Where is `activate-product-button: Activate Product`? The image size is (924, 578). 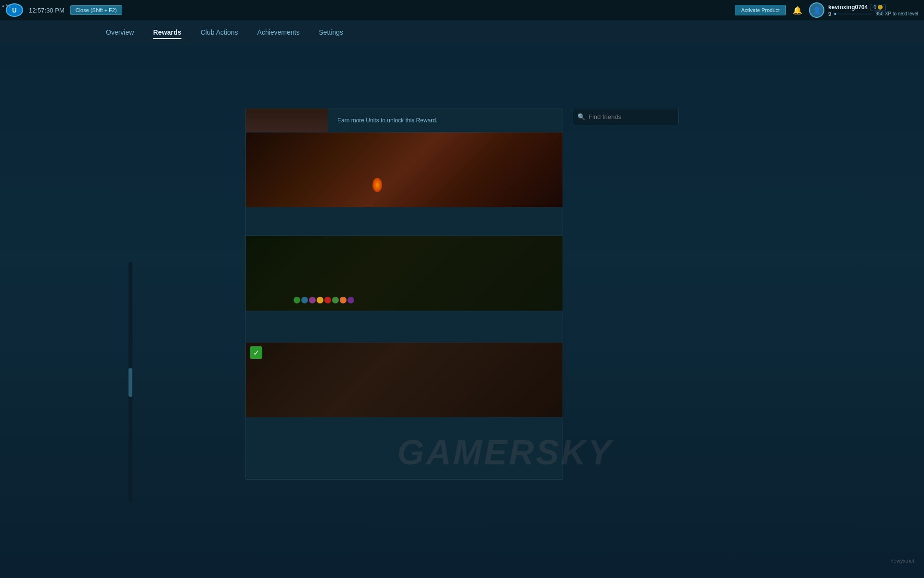 activate-product-button: Activate Product is located at coordinates (760, 10).